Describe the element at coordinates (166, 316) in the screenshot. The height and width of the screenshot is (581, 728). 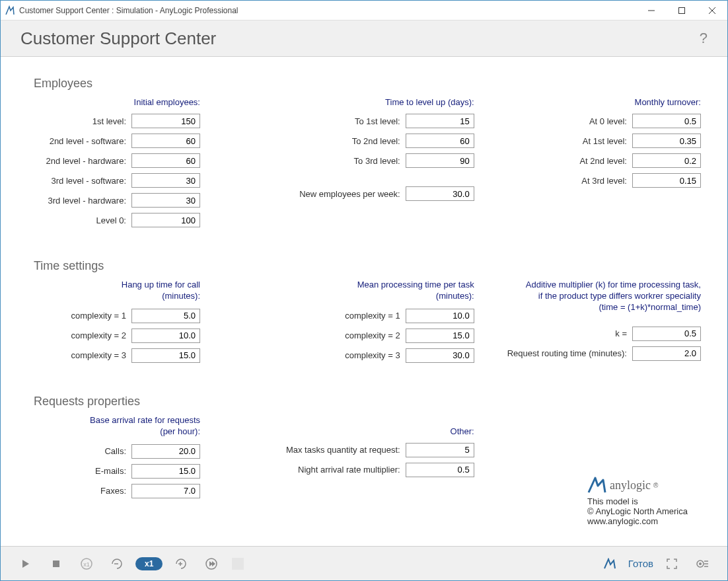
I see `hangup-c1-input` at that location.